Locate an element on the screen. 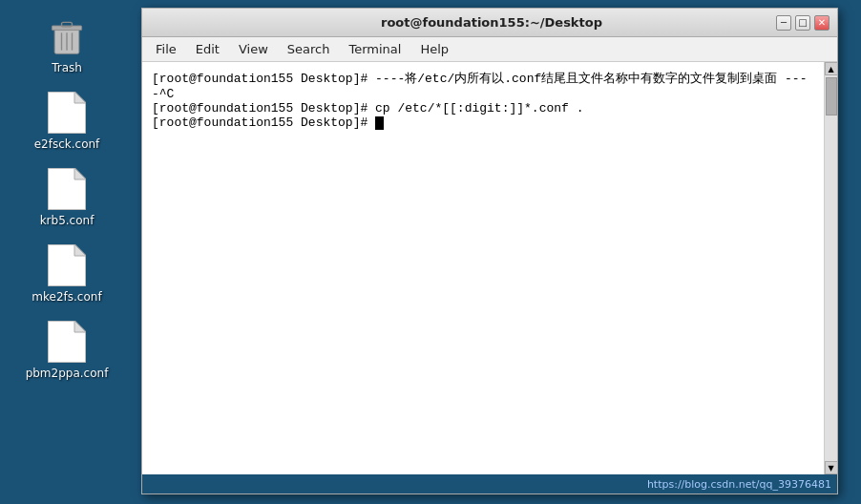 Image resolution: width=861 pixels, height=504 pixels. menu-bar: File Edit View Search Terminal Help is located at coordinates (490, 50).